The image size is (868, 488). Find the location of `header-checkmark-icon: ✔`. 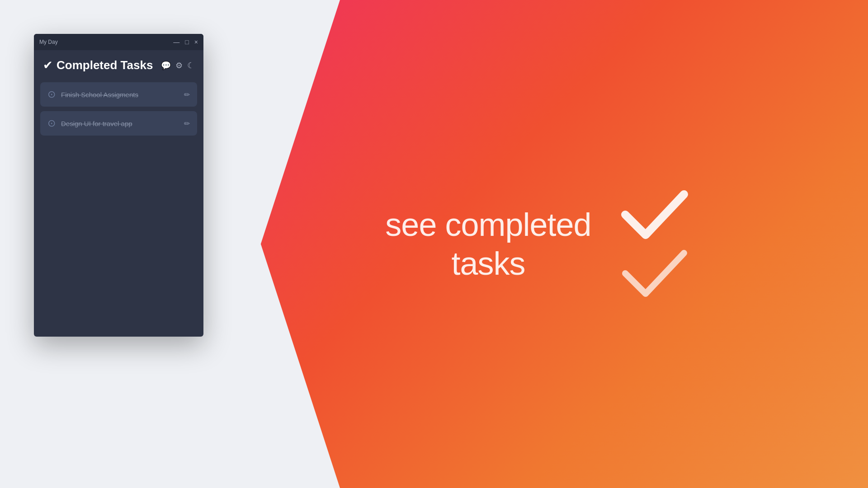

header-checkmark-icon: ✔ is located at coordinates (48, 65).